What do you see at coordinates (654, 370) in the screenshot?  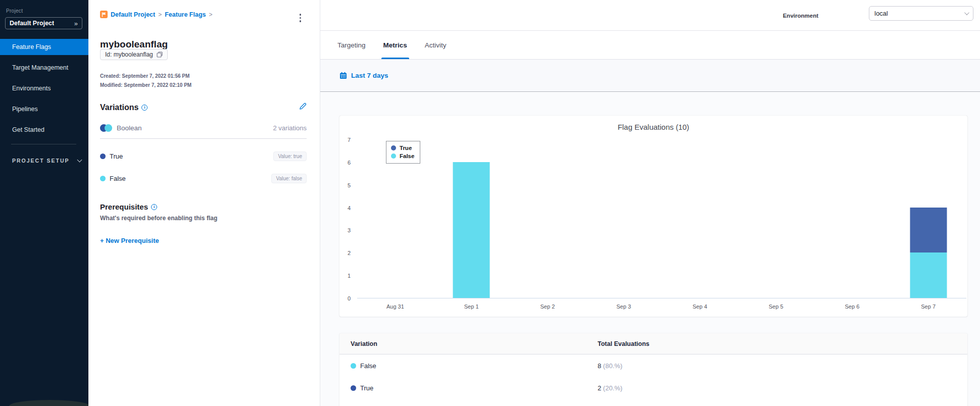 I see `evaluations-table-card: Variation Total Evaluations False 8 (80.…` at bounding box center [654, 370].